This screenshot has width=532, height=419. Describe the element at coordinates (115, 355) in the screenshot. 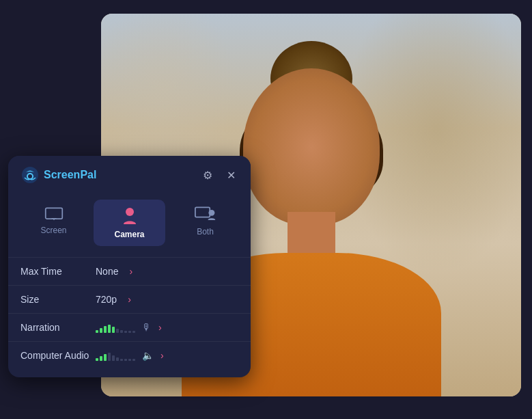

I see `computer-audio-bars` at that location.